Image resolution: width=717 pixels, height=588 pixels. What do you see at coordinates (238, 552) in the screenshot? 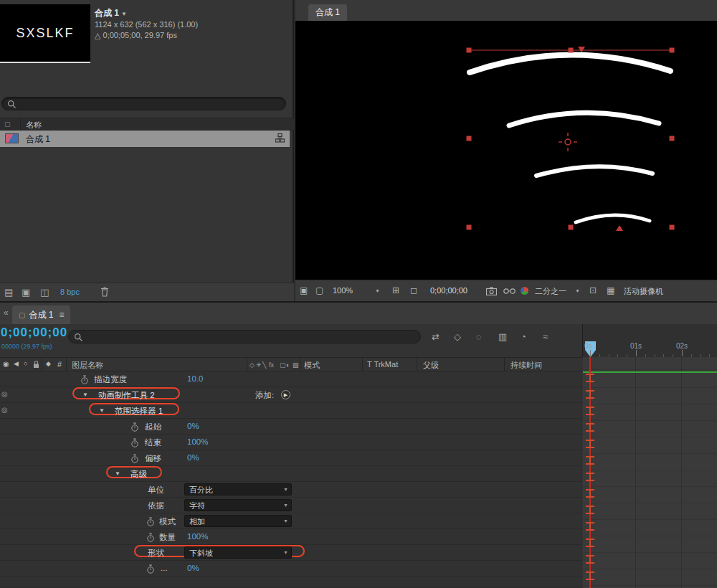
I see `property-dropdown: 下斜坡▼` at bounding box center [238, 552].